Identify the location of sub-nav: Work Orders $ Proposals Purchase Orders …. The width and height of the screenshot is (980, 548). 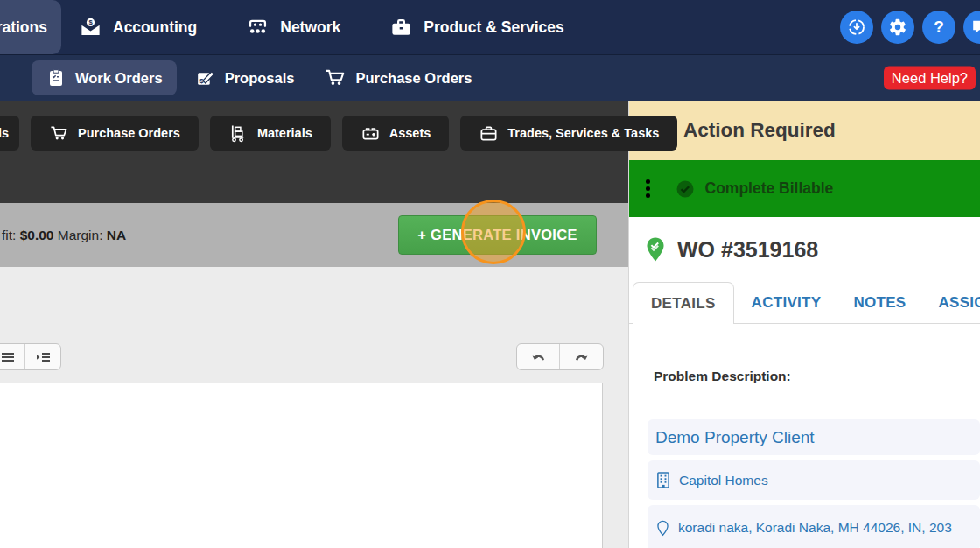
(490, 77).